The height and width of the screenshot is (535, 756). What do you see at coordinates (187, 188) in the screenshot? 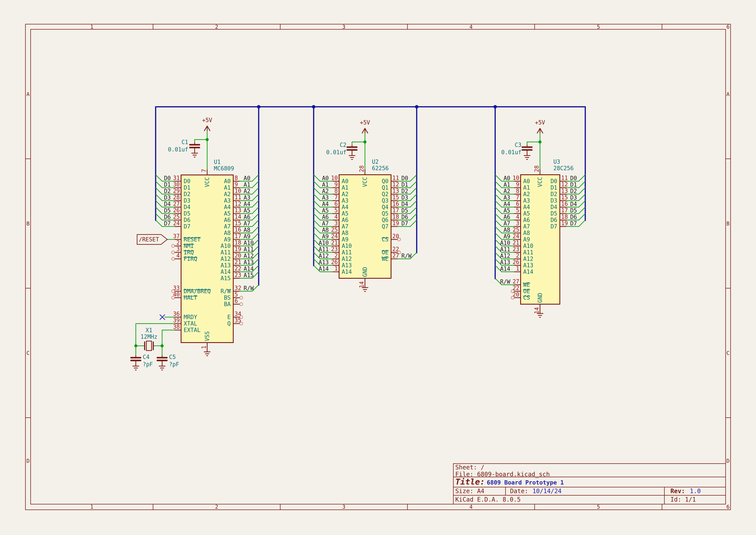
I see `pin-name: D1` at bounding box center [187, 188].